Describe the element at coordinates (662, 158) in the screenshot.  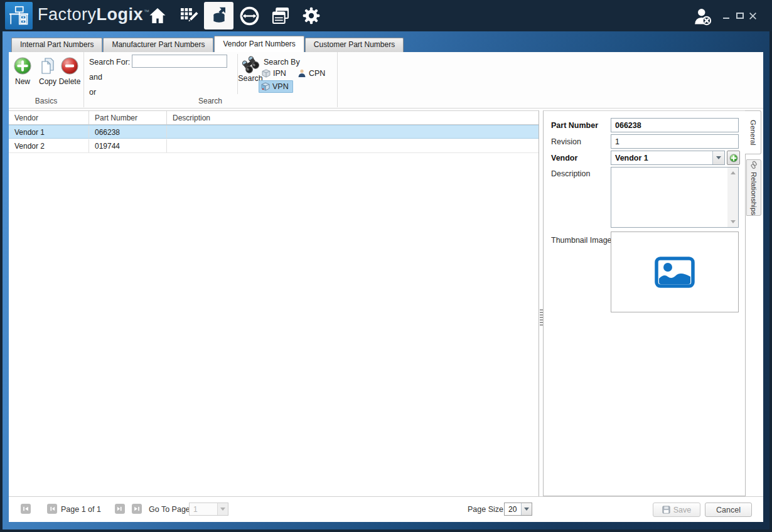
I see `vendor-dropdown-value: Vendor 1` at that location.